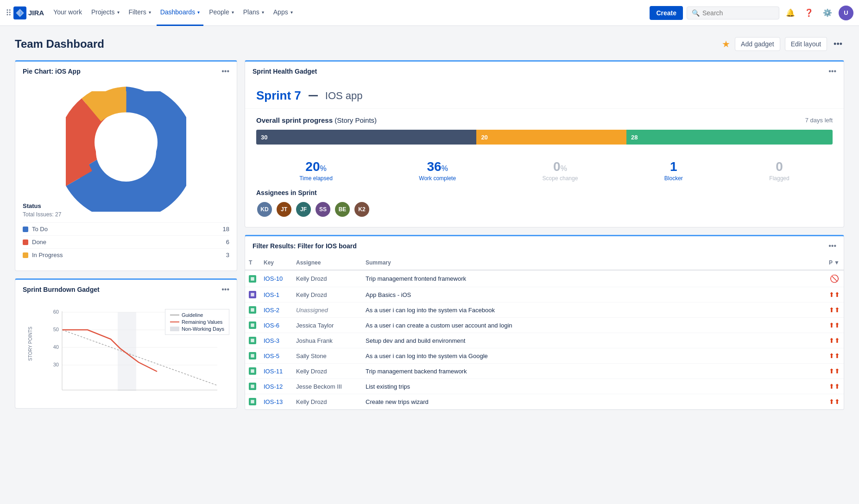  I want to click on inprogress-label: In Progress, so click(47, 255).